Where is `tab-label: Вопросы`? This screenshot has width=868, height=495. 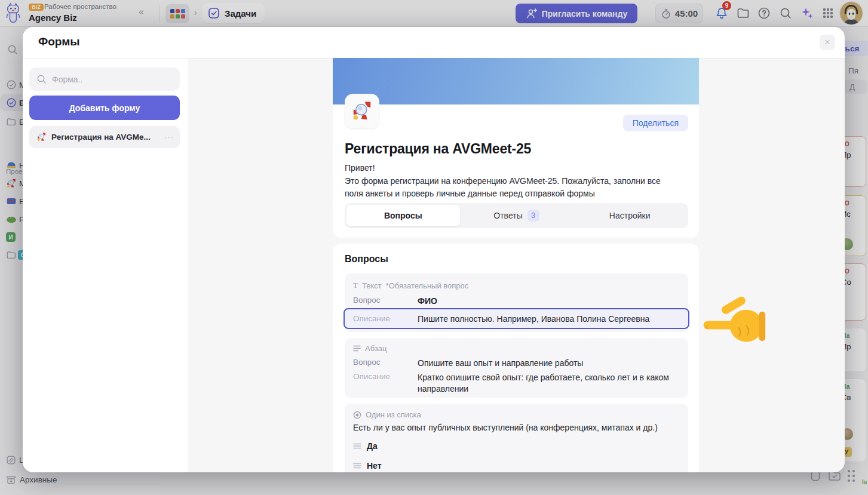 tab-label: Вопросы is located at coordinates (403, 216).